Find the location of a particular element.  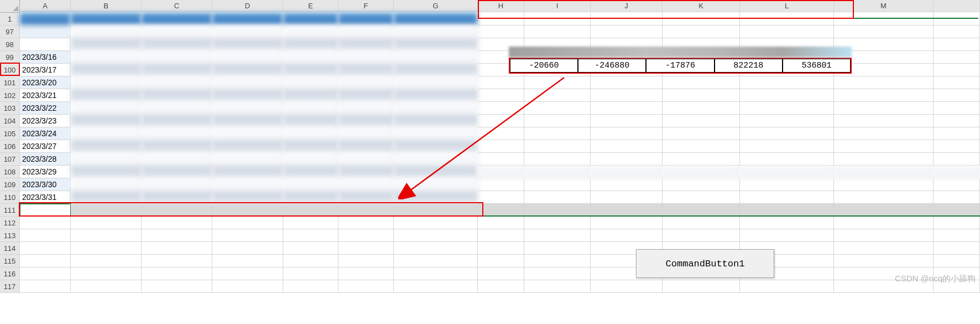

cell-H108 is located at coordinates (501, 172).